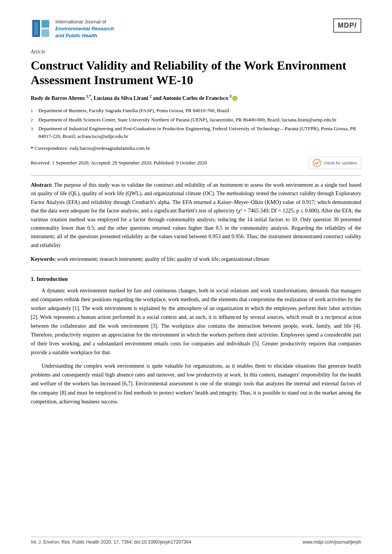 This screenshot has height=554, width=392. I want to click on authors-line: Rudy de Barros Ahrens 1,*, Luciana da Si…, so click(196, 98).